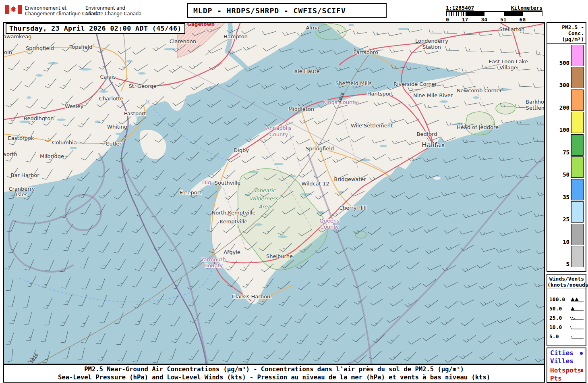 This screenshot has width=588, height=383. What do you see at coordinates (494, 14) in the screenshot?
I see `scale-bar` at bounding box center [494, 14].